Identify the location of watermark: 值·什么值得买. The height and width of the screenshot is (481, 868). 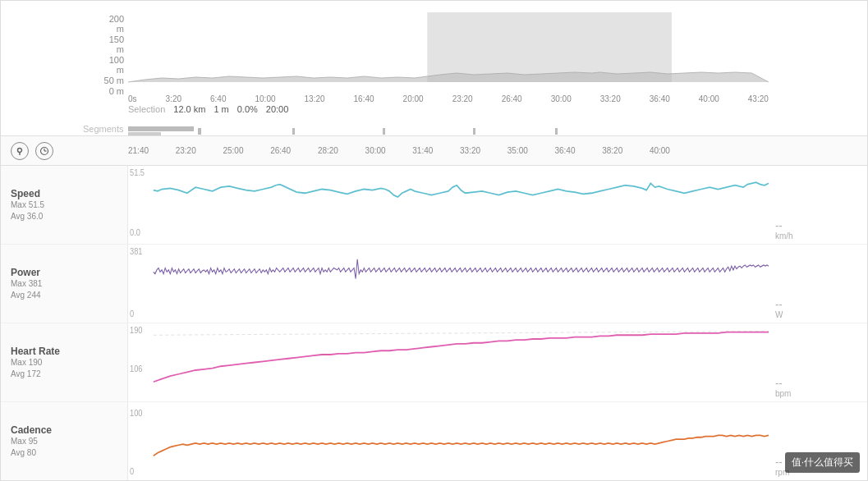
(823, 463).